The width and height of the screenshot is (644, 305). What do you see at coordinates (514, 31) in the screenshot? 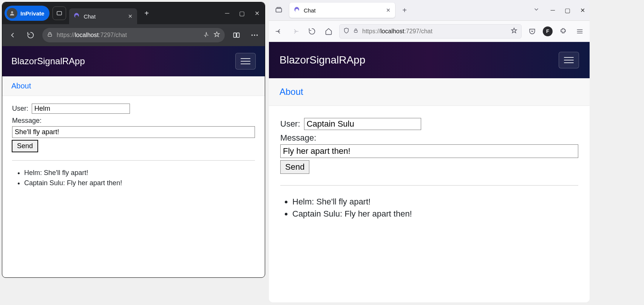
I see `bookmark-icon` at bounding box center [514, 31].